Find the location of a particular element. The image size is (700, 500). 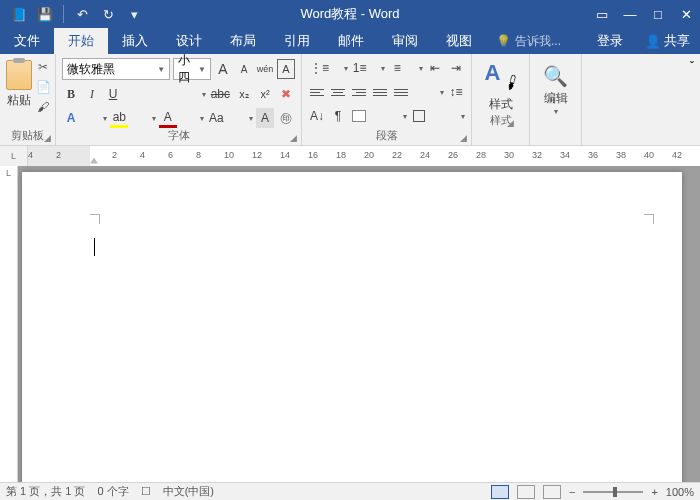

collapse-ribbon-icon: ˇ is located at coordinates (692, 67).